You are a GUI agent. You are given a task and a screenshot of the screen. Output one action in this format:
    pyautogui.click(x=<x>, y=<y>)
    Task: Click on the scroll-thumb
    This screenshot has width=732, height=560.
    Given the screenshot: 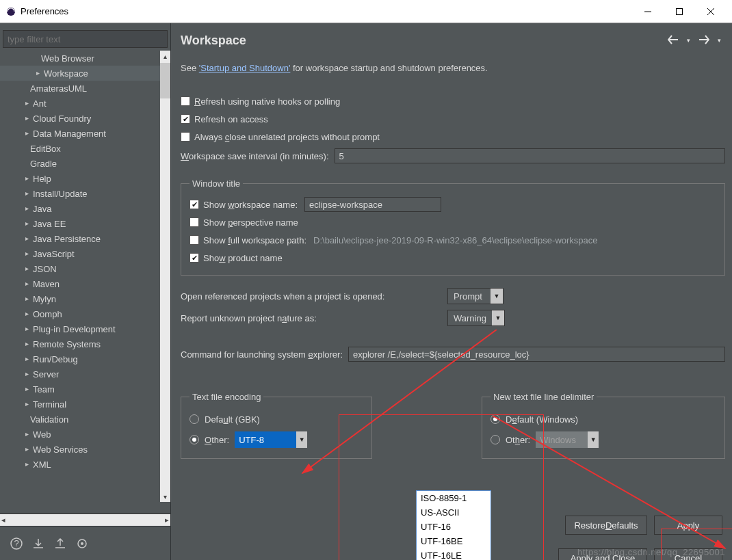 What is the action you would take?
    pyautogui.click(x=166, y=81)
    